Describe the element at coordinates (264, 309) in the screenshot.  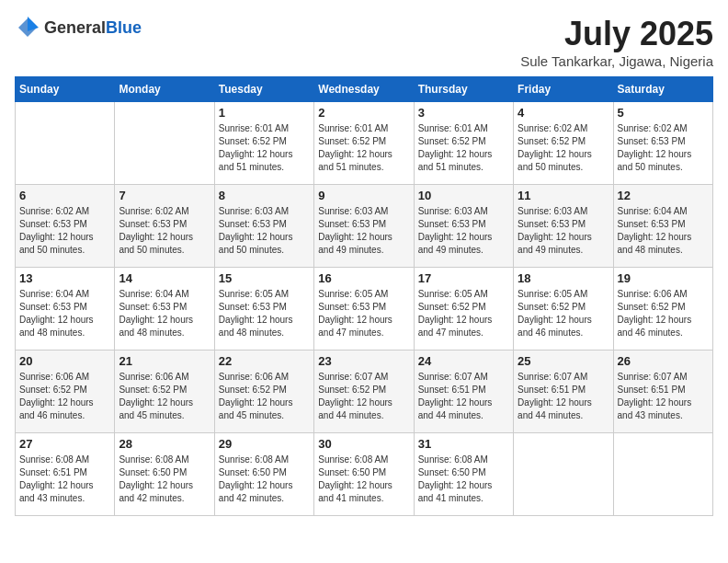
I see `calendar-cell: 15Sunrise: 6:05 AMSunset: 6:53 PMDayligh…` at that location.